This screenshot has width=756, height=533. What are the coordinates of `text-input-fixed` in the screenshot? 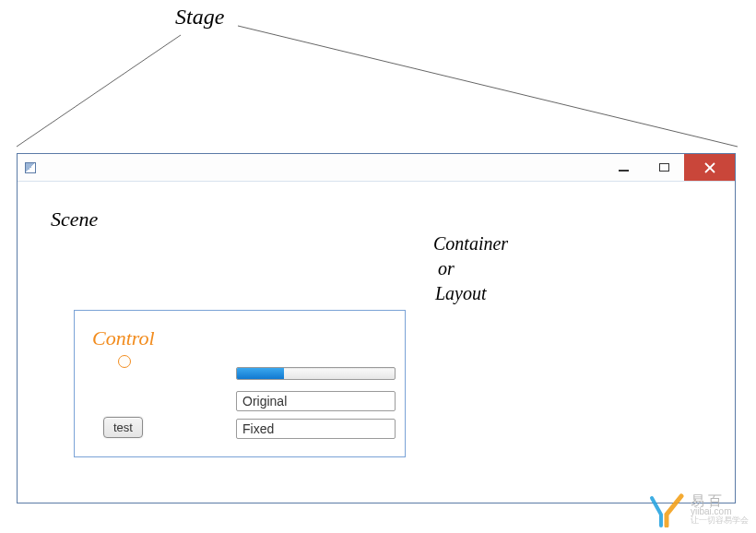 It's located at (315, 429).